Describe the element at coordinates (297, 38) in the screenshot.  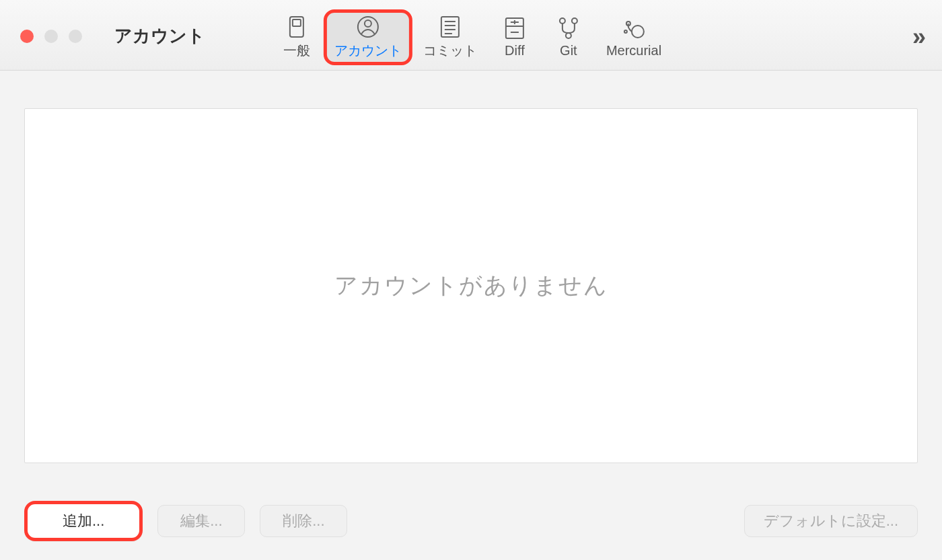
I see `tab-general: 一般` at that location.